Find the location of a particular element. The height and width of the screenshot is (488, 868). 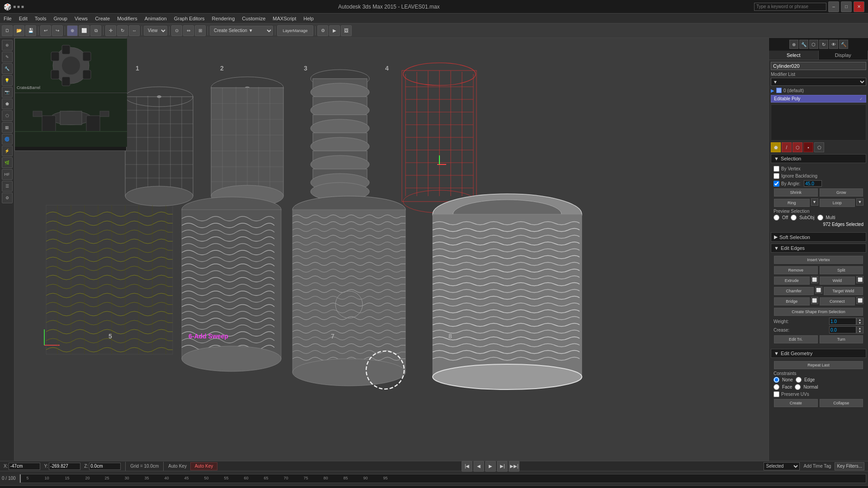

modifier-editable-poly: Editable Poly ✓ is located at coordinates (818, 99).